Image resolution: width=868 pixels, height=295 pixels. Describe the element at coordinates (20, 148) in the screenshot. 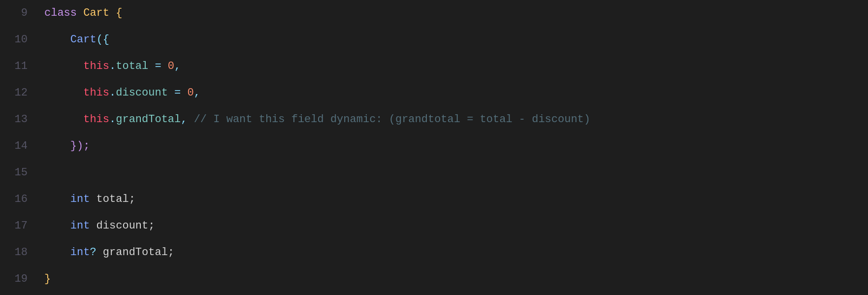

I see `line-numbers: 910111213141516171819` at that location.